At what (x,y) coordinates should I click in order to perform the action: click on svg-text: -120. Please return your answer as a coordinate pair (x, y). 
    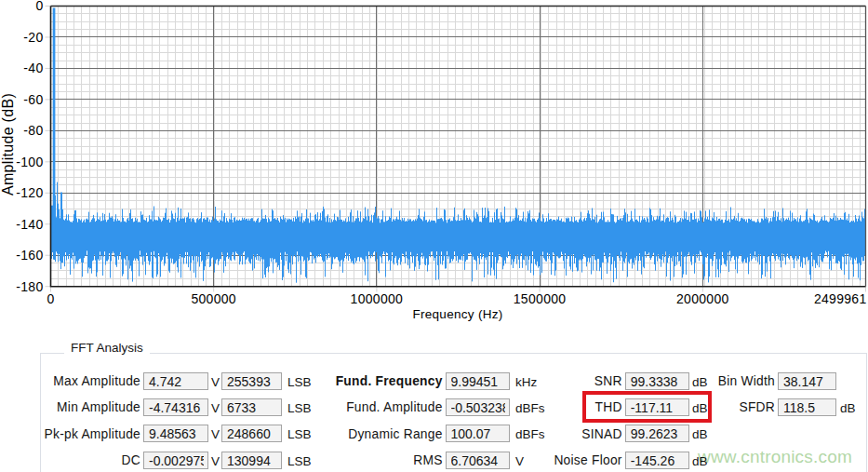
    Looking at the image, I should click on (30, 193).